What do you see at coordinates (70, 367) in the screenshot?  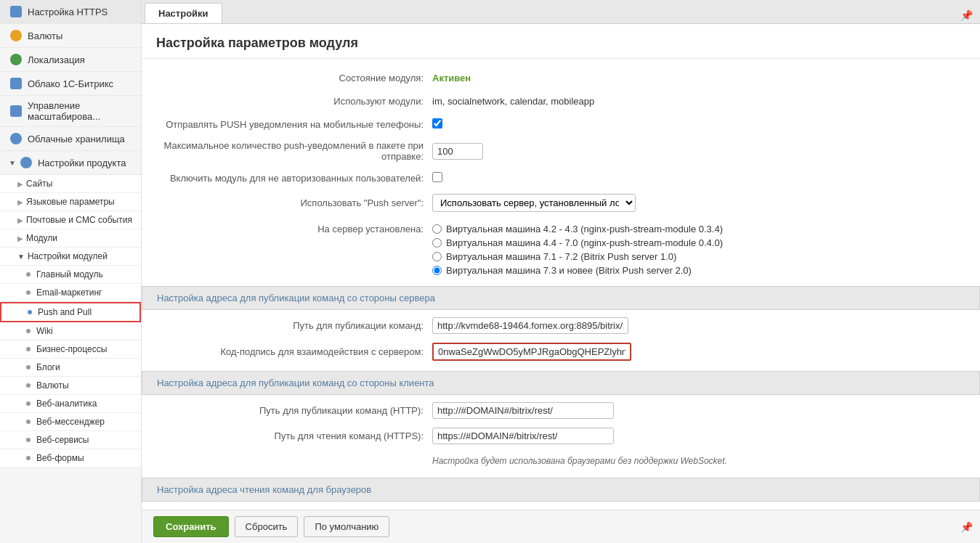 I see `sidebar-item-blogs: Блоги` at bounding box center [70, 367].